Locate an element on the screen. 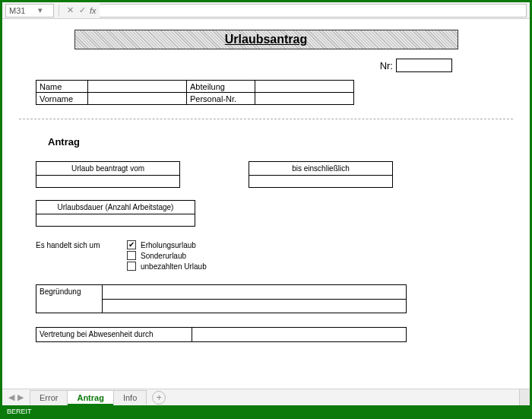  table-row: Name Abteilung is located at coordinates (195, 87).